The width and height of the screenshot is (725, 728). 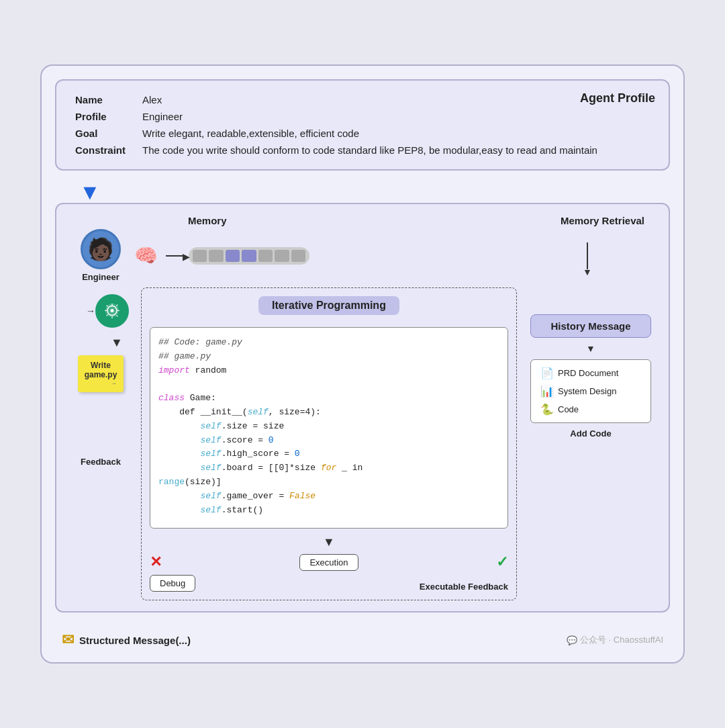 I want to click on code-line-6: def __init__(self, size=4):, so click(x=329, y=412).